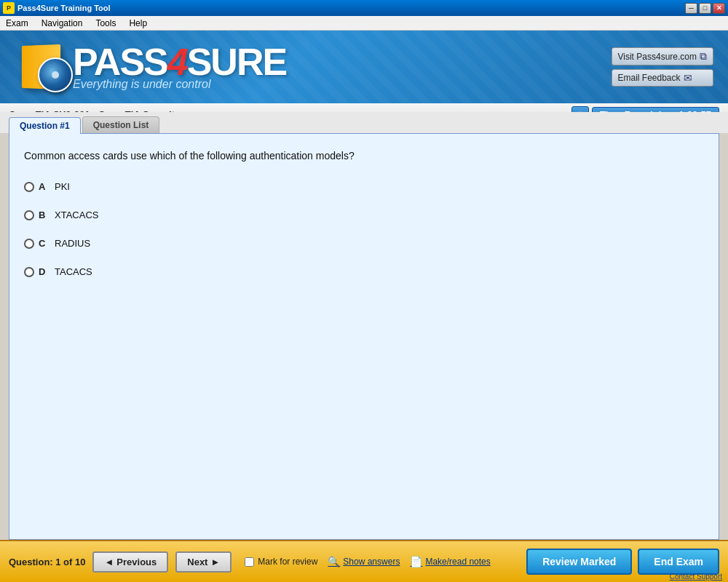 The height and width of the screenshot is (582, 728). Describe the element at coordinates (662, 78) in the screenshot. I see `email-feedback-button: Email Feedback ✉` at that location.